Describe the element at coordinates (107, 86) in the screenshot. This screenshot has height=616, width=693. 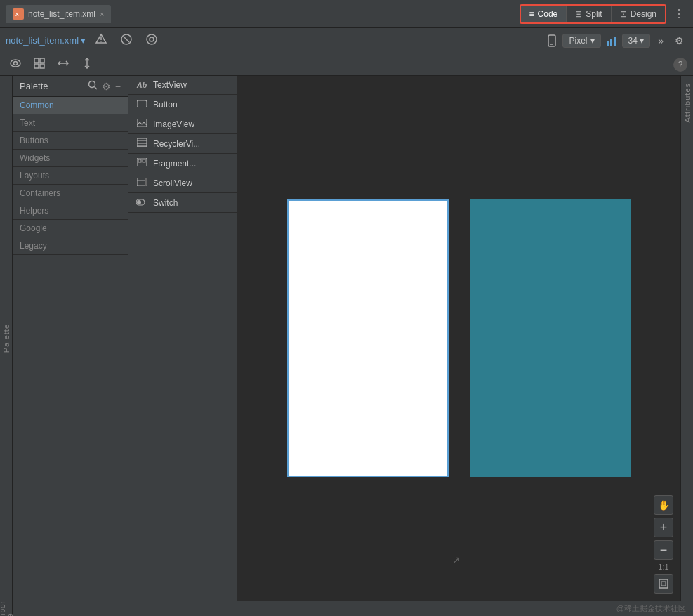
I see `palette-settings-icon: ⚙` at that location.